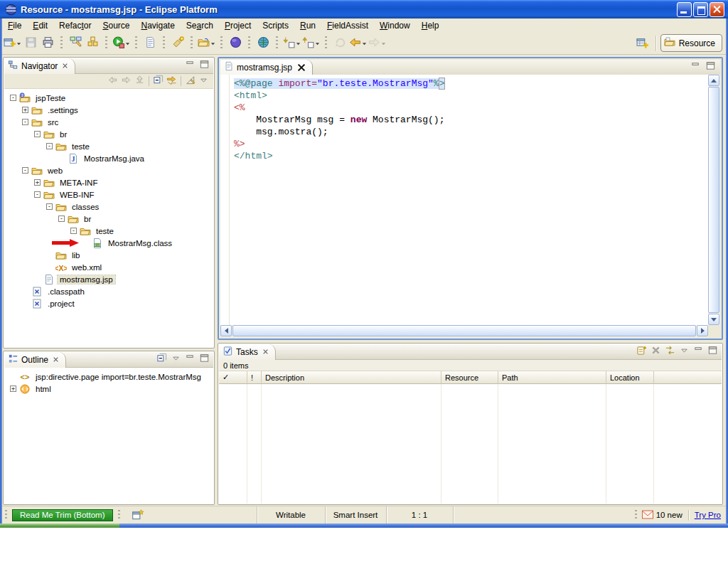 The width and height of the screenshot is (728, 569). I want to click on navigator-item-lib: lib, so click(109, 255).